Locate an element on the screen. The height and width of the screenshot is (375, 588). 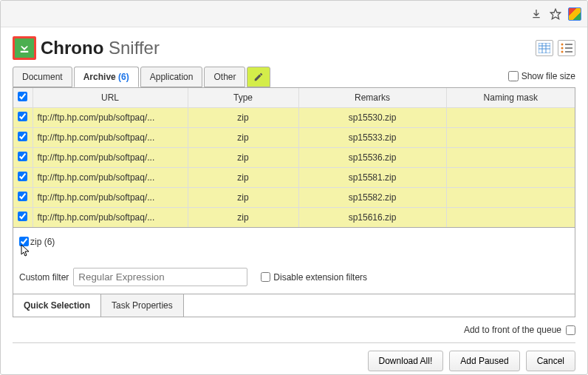
tab-archive: Archive (6) is located at coordinates (106, 77).